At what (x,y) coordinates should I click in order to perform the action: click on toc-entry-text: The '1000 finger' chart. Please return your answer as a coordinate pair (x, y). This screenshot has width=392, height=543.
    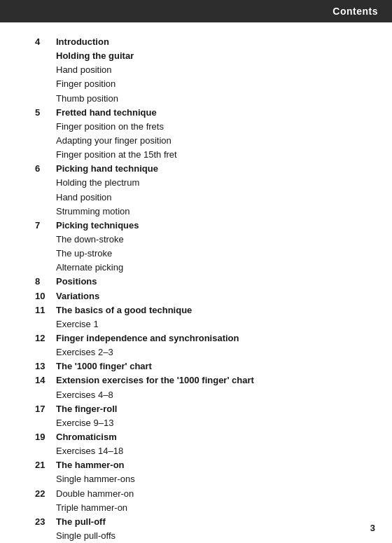
    Looking at the image, I should click on (214, 366).